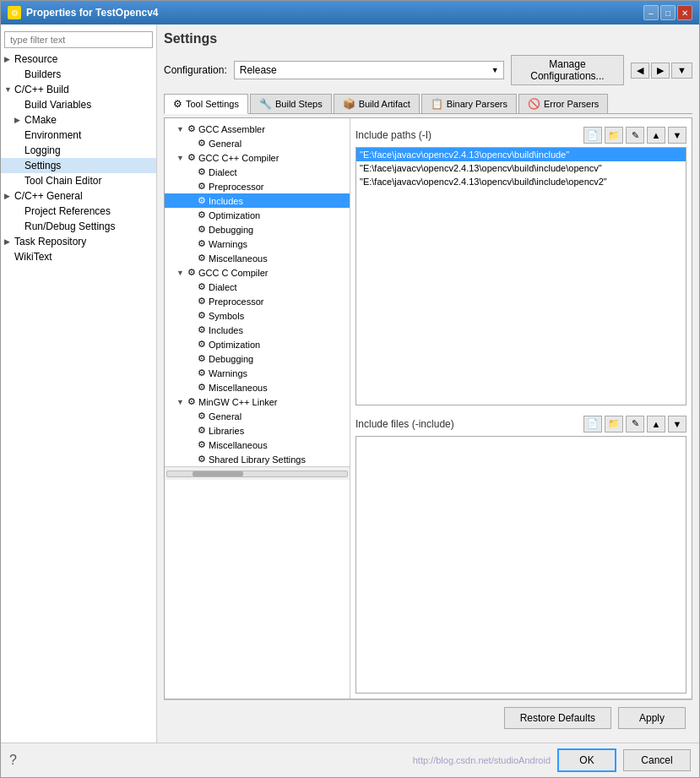 Image resolution: width=700 pixels, height=778 pixels. I want to click on sidebar-item-cpp-general: ▶ C/C++ General, so click(79, 196).